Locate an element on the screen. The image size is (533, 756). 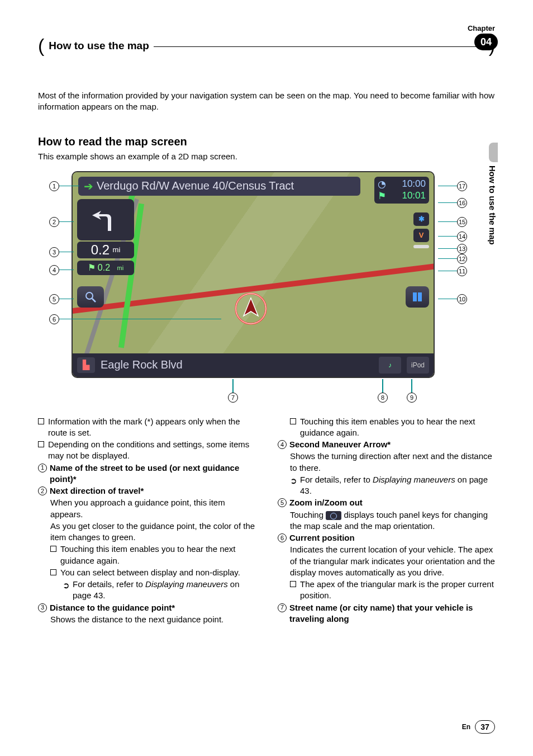
item-2b: As you get closer to the guidance point,… is located at coordinates (153, 532).